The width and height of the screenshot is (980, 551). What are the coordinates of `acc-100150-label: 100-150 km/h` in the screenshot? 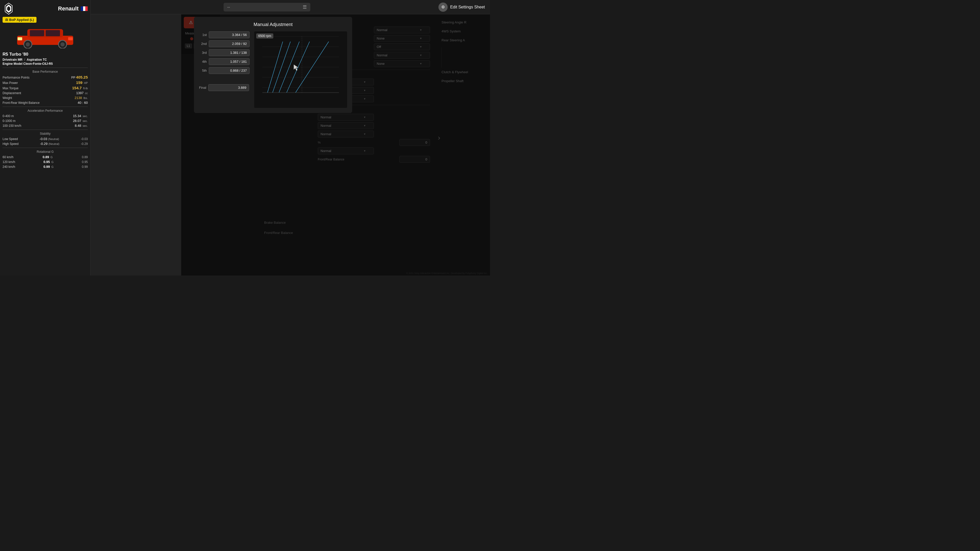 It's located at (12, 125).